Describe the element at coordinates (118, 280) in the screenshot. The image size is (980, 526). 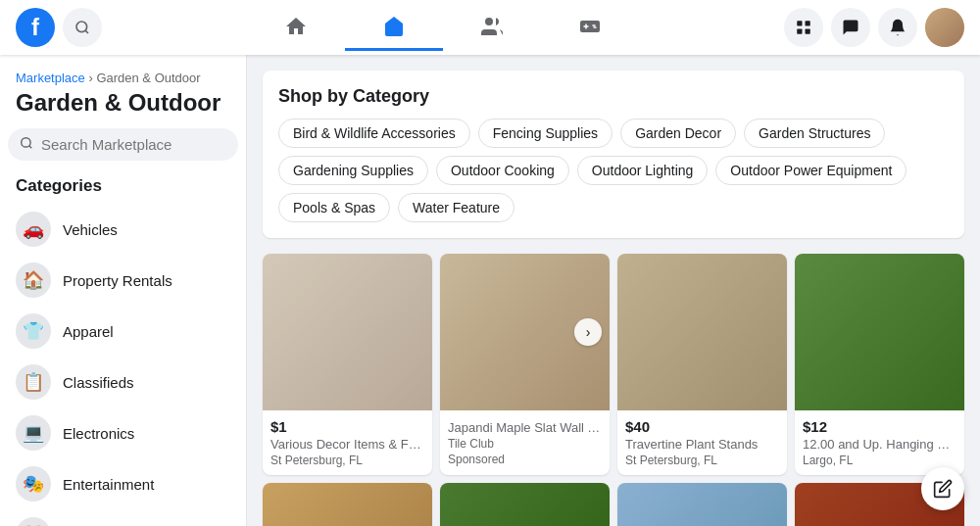
I see `sidebar-item-label-property-rentals: Property Rentals` at that location.